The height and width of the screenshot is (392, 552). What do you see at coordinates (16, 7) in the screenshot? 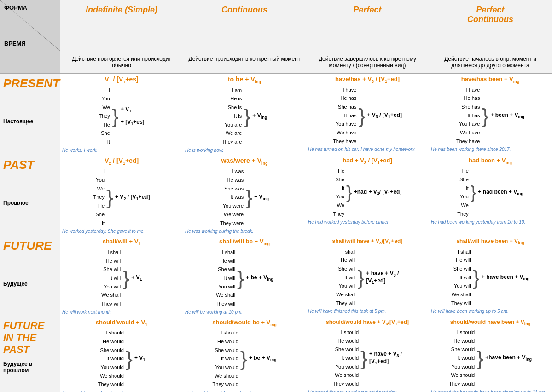
I see `forma-label: ФОРМА` at bounding box center [16, 7].